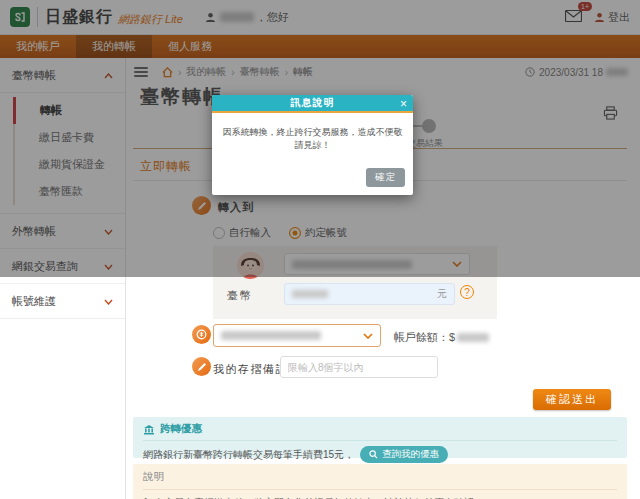  I want to click on search-icon, so click(374, 454).